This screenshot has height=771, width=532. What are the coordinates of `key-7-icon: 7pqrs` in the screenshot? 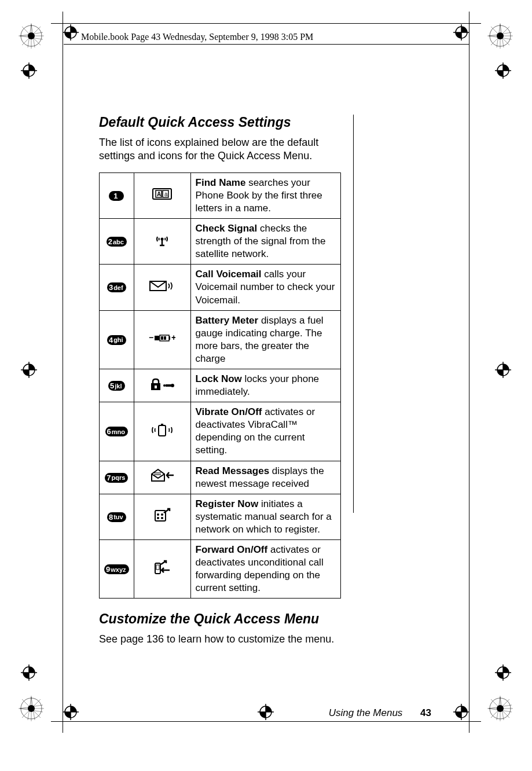 It's located at (116, 478).